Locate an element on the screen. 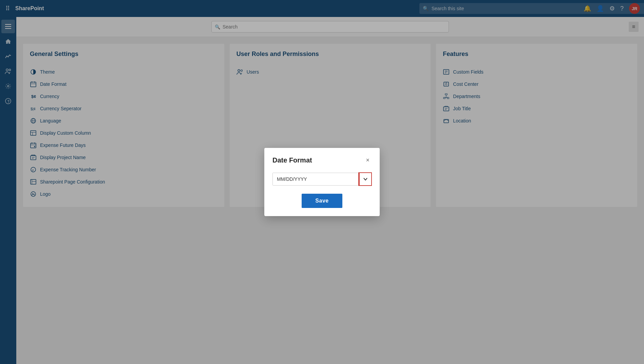  date-format-dropdown-button is located at coordinates (365, 179).